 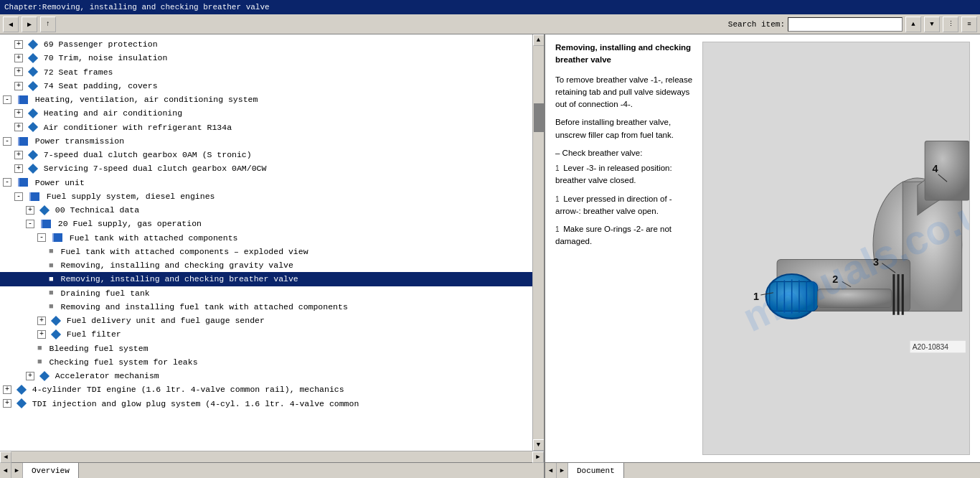 What do you see at coordinates (154, 238) in the screenshot?
I see `tree-label: Fuel tank with attached components` at bounding box center [154, 238].